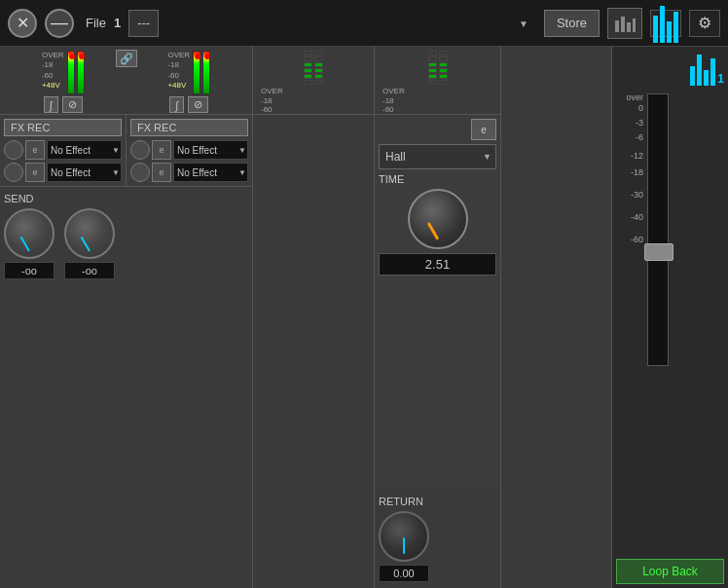 The image size is (728, 588). I want to click on eq-bars, so click(666, 23).